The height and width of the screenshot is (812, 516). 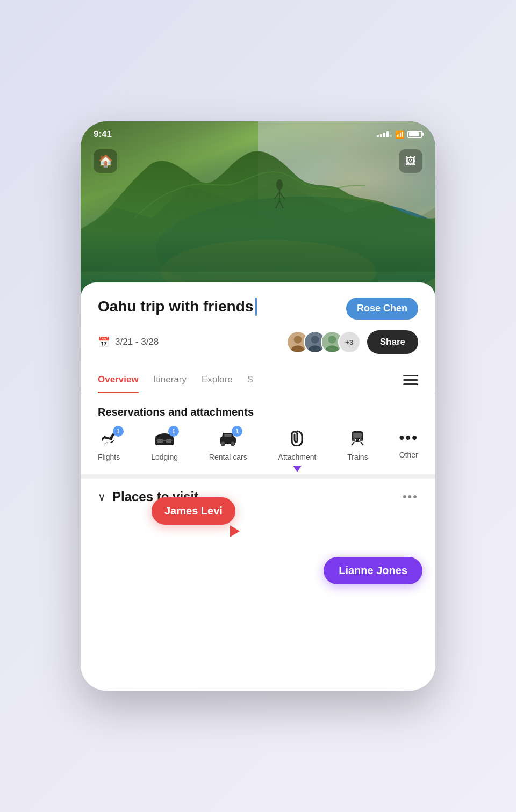 I want to click on other-icon-wrap: •••, so click(x=408, y=438).